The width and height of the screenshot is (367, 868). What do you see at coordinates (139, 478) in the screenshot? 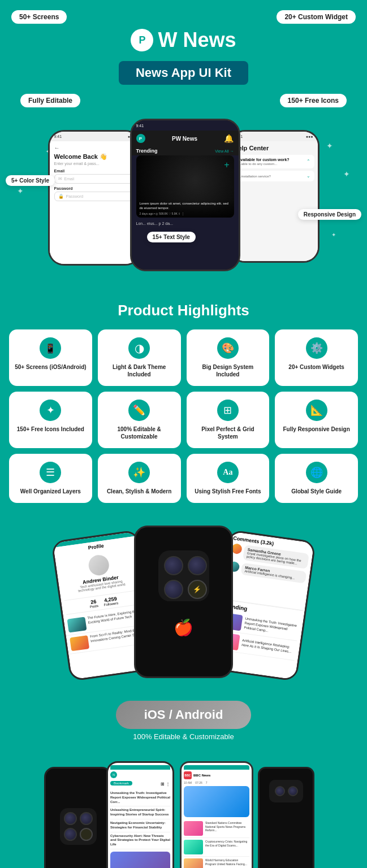
I see `highlight-card-stylish: ✨ Clean, Stylish & Modern` at bounding box center [139, 478].